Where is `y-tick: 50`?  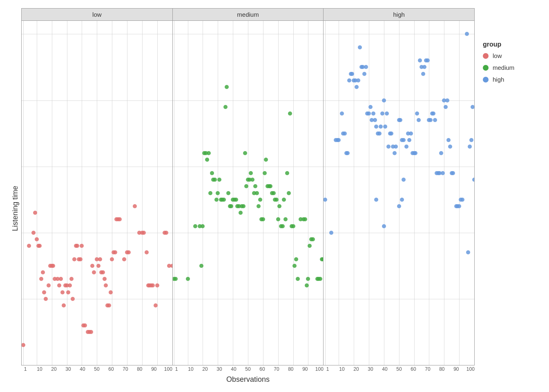
y-tick: 50 is located at coordinates (96, 40).